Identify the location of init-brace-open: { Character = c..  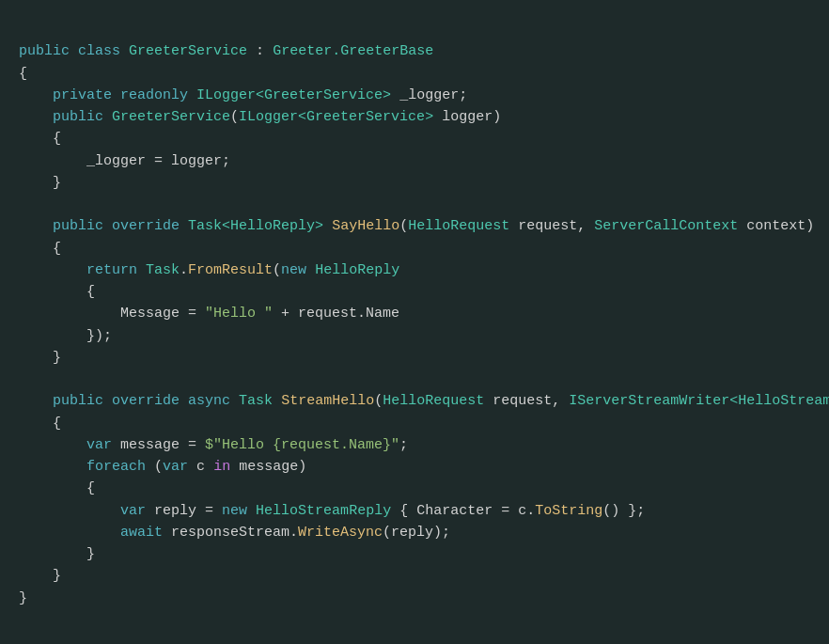
(467, 511).